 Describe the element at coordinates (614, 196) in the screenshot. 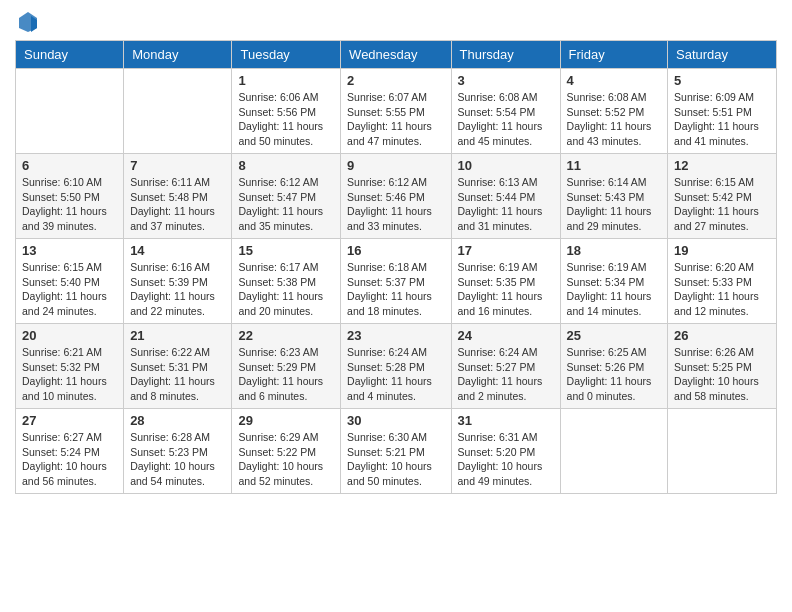

I see `calendar-cell: 11Sunrise: 6:14 AM Sunset: 5:43 PM Dayli…` at that location.